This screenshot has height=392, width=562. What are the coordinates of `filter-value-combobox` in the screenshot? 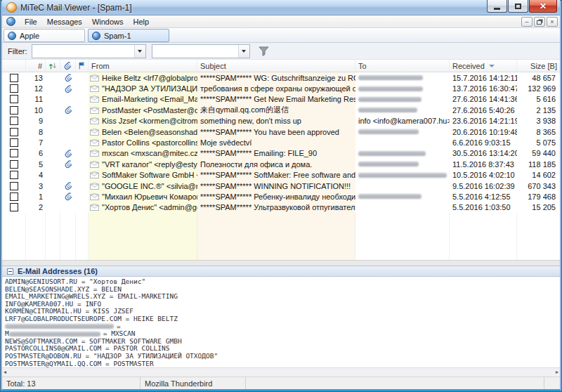 It's located at (201, 51).